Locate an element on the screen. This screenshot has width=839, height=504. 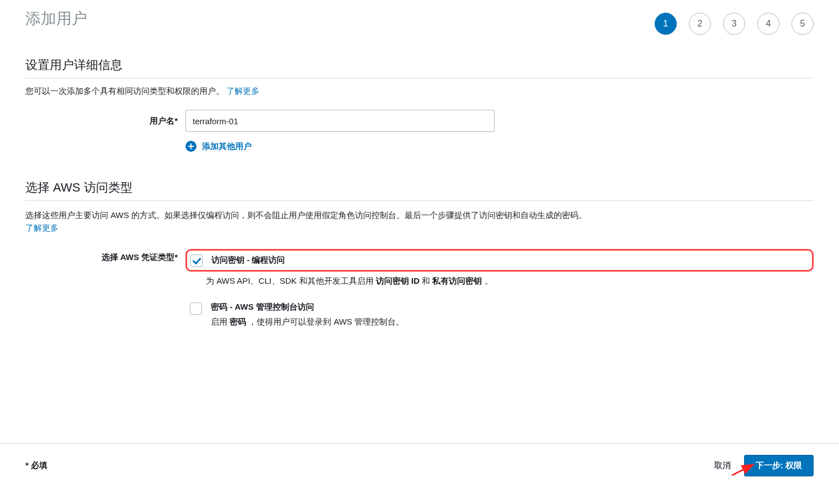
step-1: 1 is located at coordinates (666, 24).